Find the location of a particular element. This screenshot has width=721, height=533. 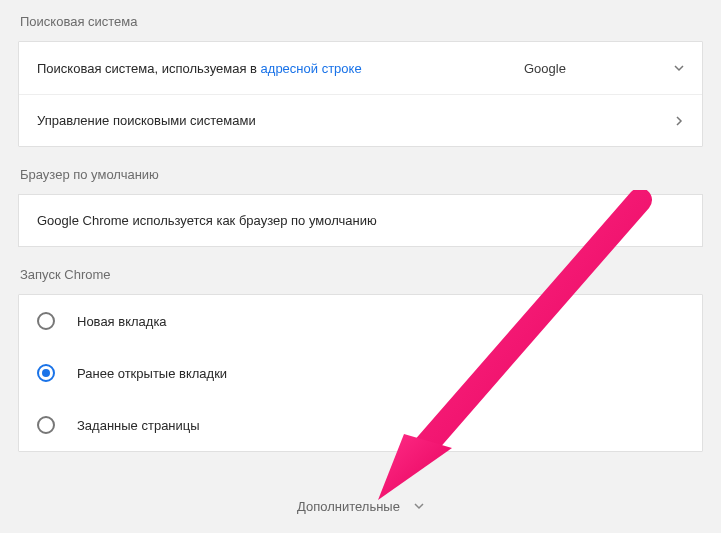

advanced-label: Дополнительные is located at coordinates (348, 506).